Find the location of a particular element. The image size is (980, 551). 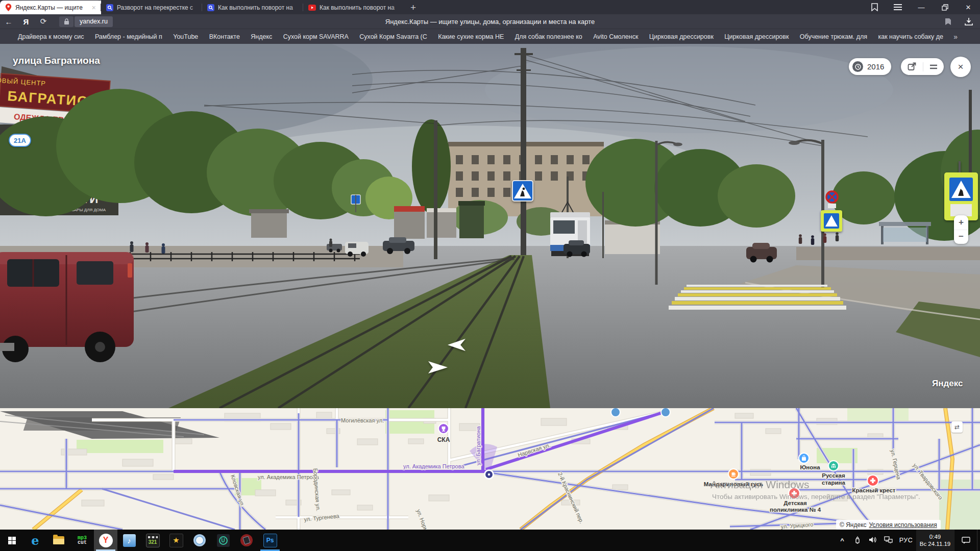

bookmark-item: Яндекс is located at coordinates (261, 37).